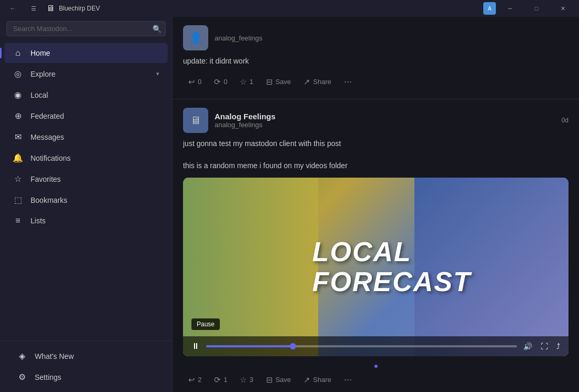 This screenshot has width=579, height=392. Describe the element at coordinates (536, 8) in the screenshot. I see `maximize-icon: □` at that location.